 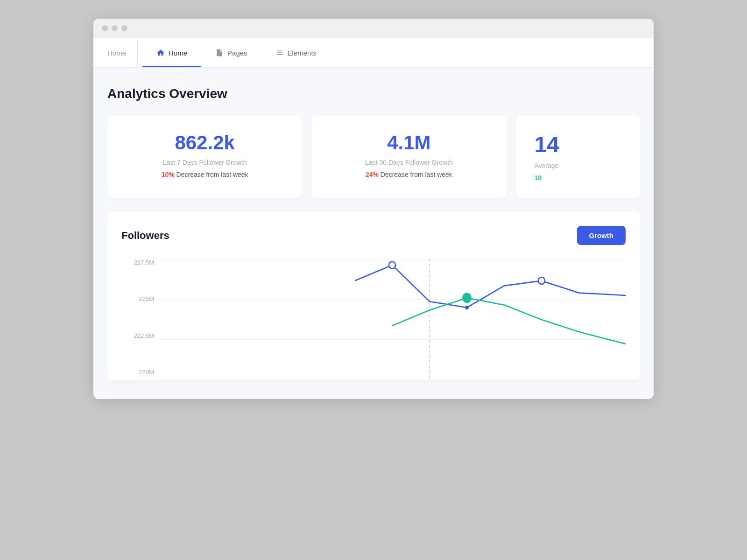 What do you see at coordinates (409, 143) in the screenshot?
I see `stat-value-30day: 4.1M` at bounding box center [409, 143].